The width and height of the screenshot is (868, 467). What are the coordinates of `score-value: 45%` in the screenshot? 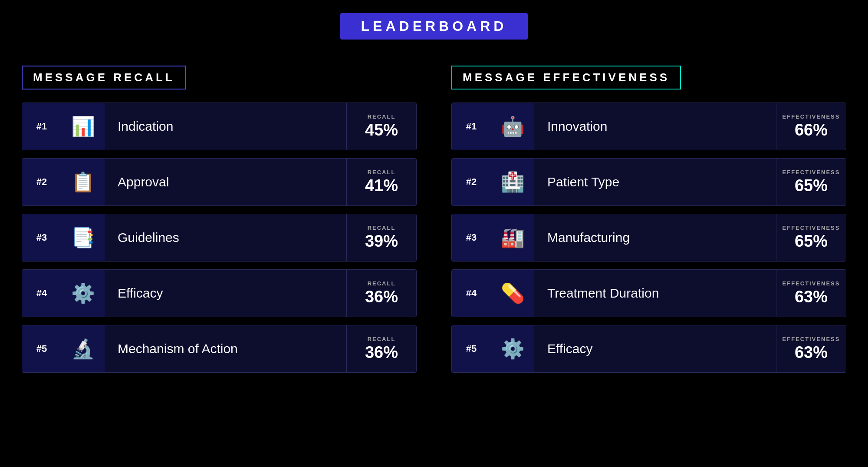 It's located at (381, 130).